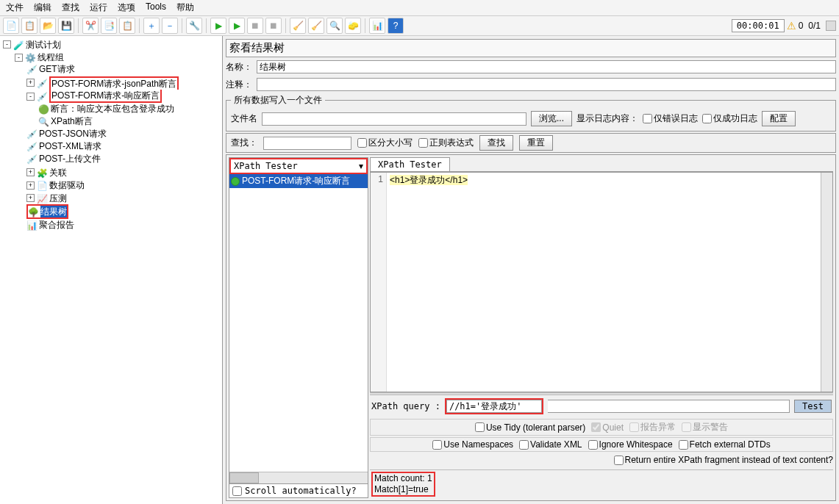  Describe the element at coordinates (51, 69) in the screenshot. I see `tree-item: 💉GET请求` at that location.